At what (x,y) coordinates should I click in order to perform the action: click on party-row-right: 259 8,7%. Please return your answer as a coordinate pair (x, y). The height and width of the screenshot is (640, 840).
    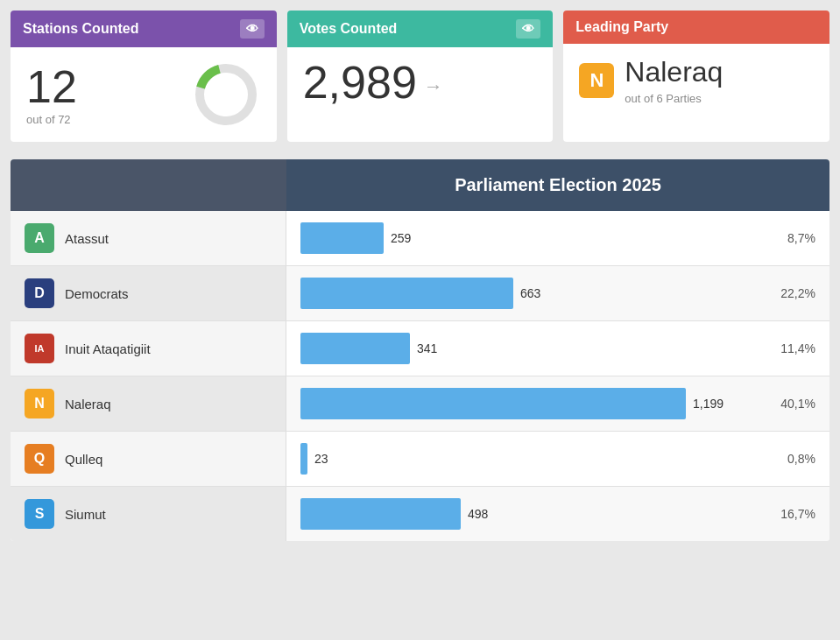
    Looking at the image, I should click on (558, 238).